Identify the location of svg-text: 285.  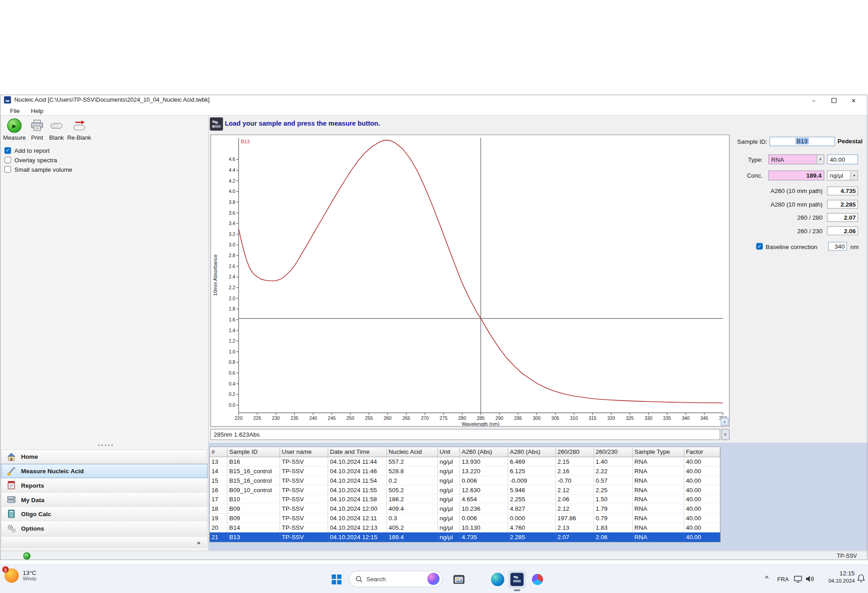
(481, 419).